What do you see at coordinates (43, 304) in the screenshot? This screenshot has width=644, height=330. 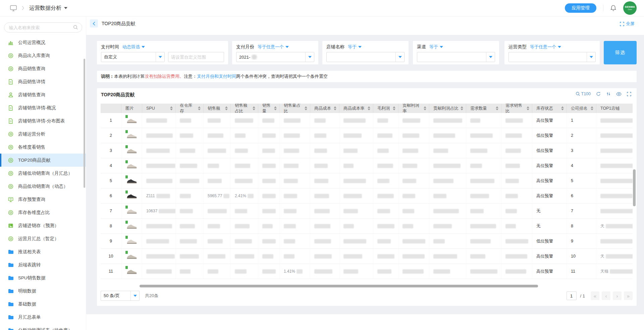 I see `sidebar-item: 基础数据` at bounding box center [43, 304].